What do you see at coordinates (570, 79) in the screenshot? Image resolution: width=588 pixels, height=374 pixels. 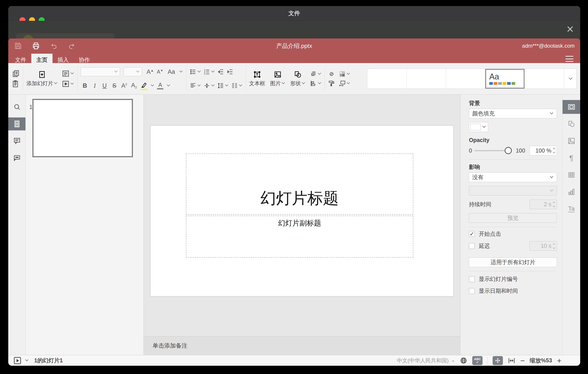 I see `theme-gallery-expand-icon` at bounding box center [570, 79].